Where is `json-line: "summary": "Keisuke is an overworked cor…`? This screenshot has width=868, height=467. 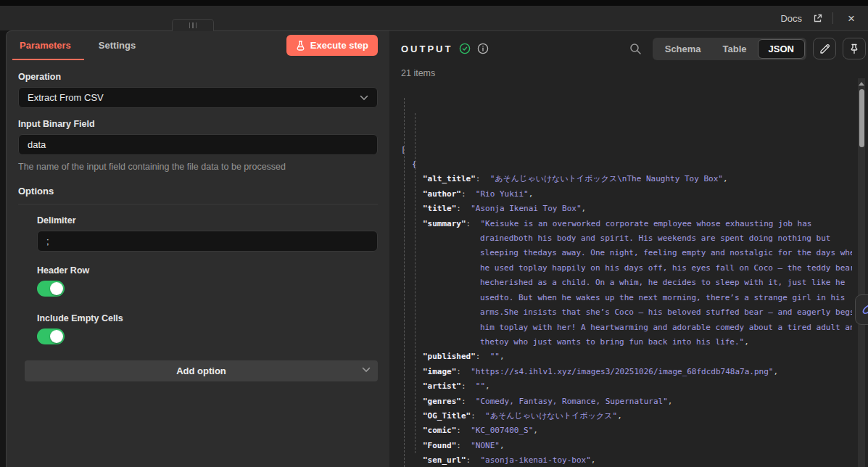 json-line: "summary": "Keisuke is an overworked cor… is located at coordinates (627, 224).